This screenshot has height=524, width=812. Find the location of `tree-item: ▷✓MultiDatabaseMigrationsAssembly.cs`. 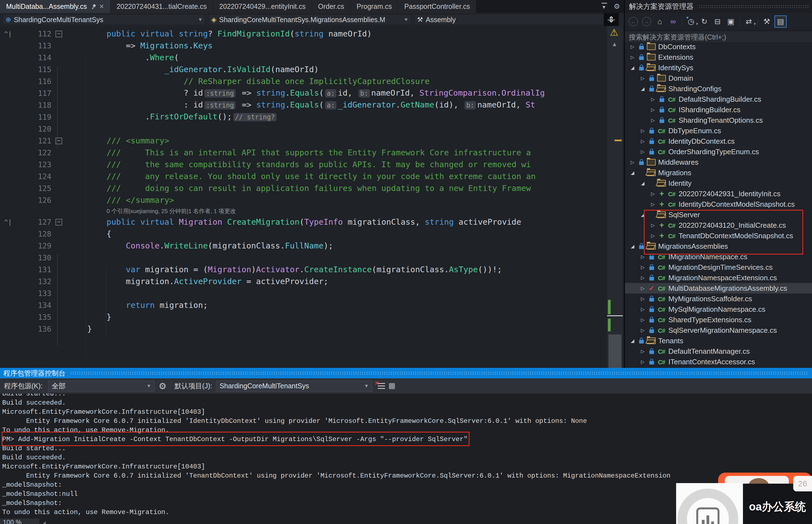

tree-item: ▷✓MultiDatabaseMigrationsAssembly.cs is located at coordinates (718, 289).